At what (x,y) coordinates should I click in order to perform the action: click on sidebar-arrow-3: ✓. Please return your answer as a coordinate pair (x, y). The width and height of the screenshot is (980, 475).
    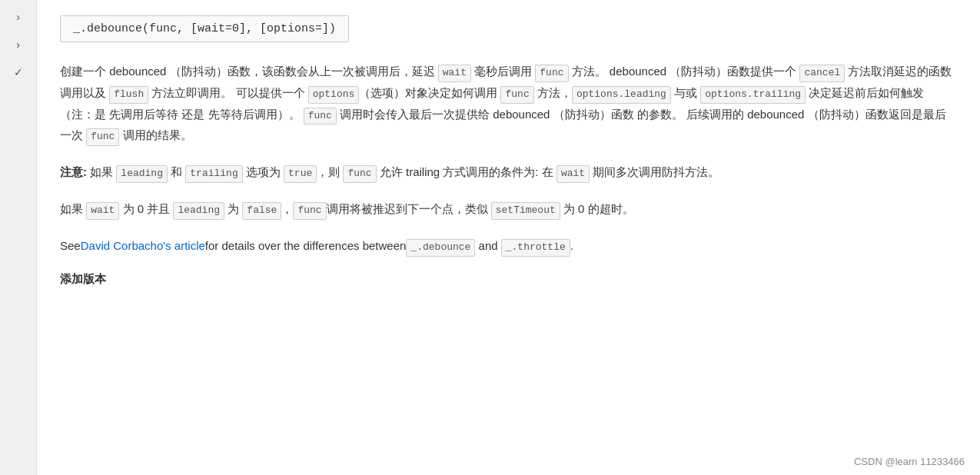
    Looking at the image, I should click on (18, 72).